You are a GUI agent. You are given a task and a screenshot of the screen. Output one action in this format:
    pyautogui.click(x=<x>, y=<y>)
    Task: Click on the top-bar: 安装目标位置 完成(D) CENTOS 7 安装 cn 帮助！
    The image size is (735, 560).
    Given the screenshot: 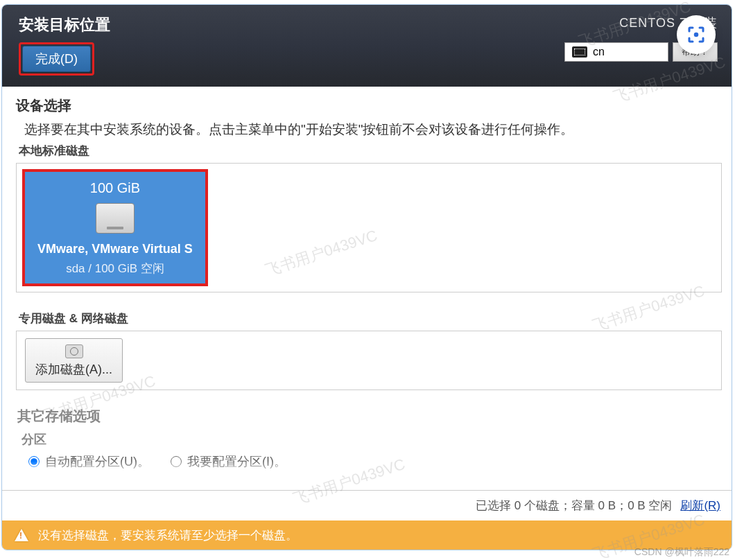 What is the action you would take?
    pyautogui.click(x=367, y=46)
    